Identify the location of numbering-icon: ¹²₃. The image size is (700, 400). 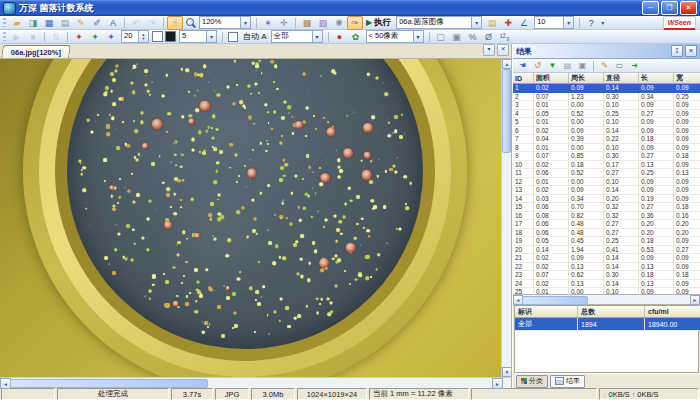
(505, 37).